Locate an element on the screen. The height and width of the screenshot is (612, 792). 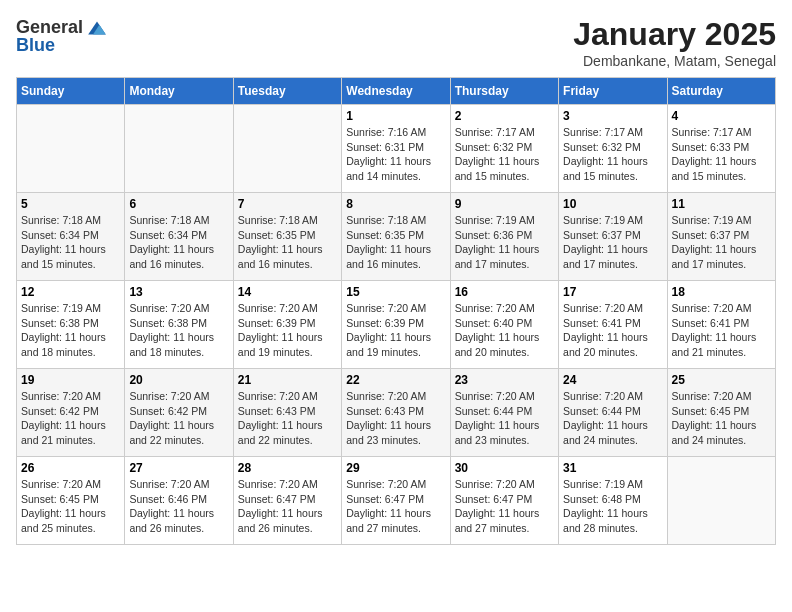
title-block: January 2025 Dembankane, Matam, Senegal is located at coordinates (674, 42).